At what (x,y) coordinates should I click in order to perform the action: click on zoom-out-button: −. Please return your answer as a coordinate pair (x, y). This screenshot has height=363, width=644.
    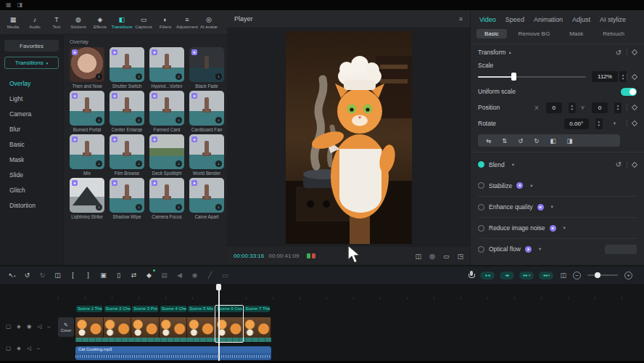
    Looking at the image, I should click on (577, 276).